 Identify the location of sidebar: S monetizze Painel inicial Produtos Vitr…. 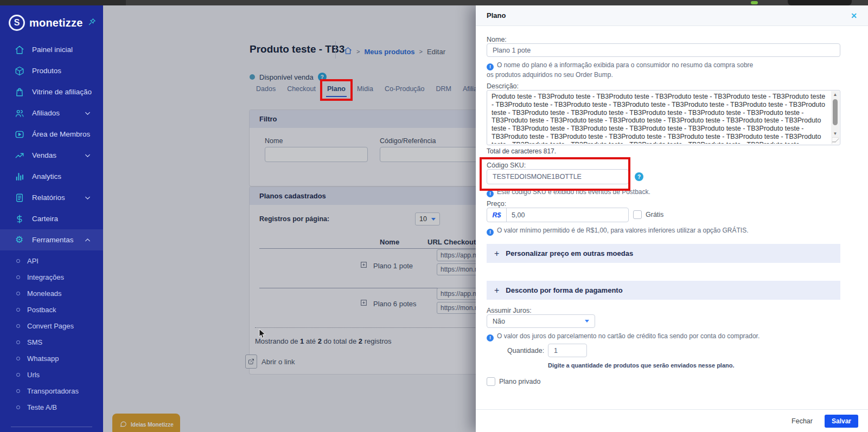
(52, 219).